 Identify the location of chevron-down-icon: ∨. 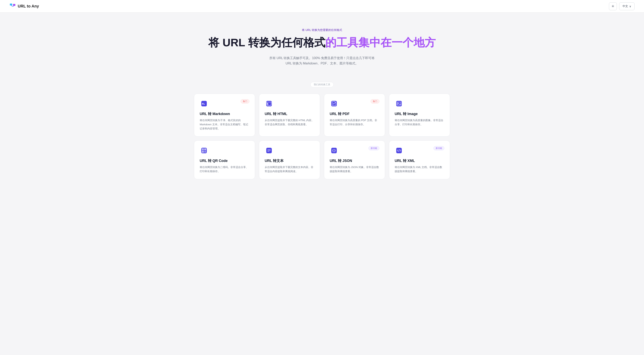
(630, 6).